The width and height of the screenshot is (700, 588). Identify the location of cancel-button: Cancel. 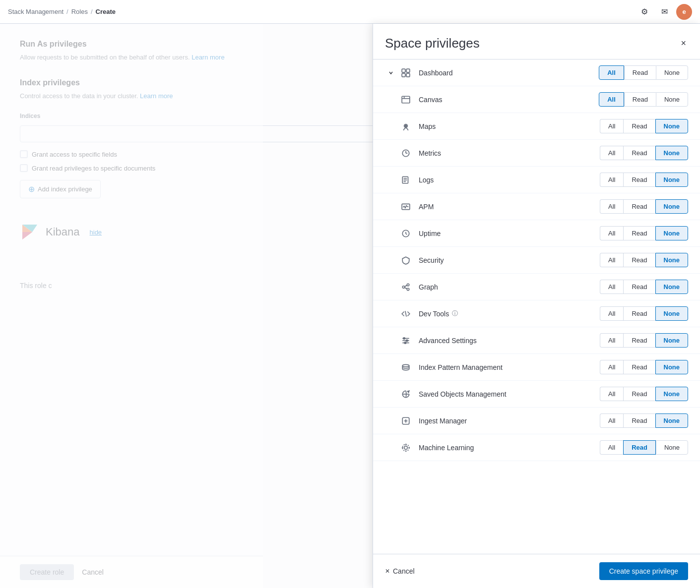
(93, 572).